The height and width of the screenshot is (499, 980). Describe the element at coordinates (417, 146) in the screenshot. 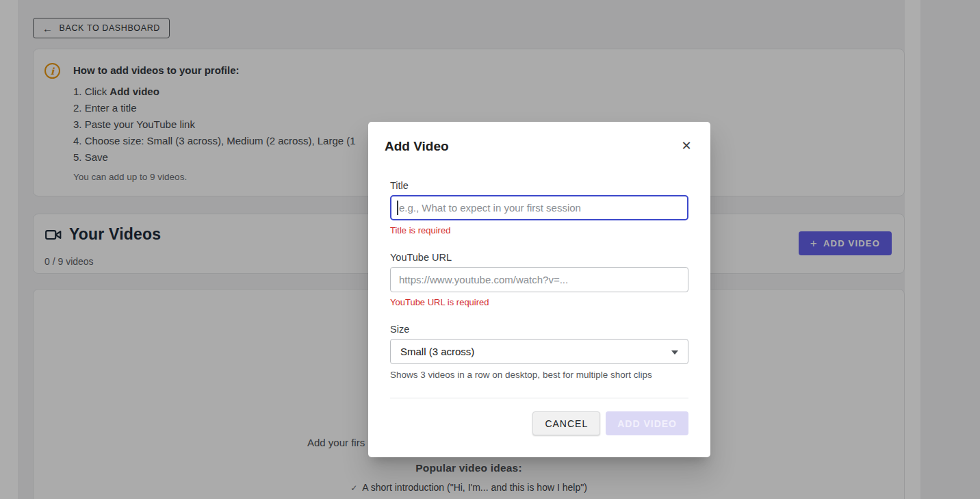

I see `dialog-title: Add Video` at that location.